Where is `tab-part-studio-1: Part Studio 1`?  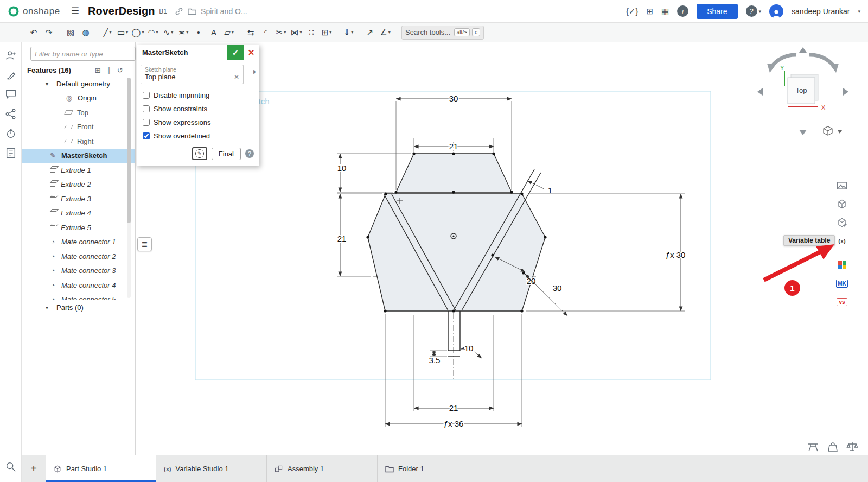 tab-part-studio-1: Part Studio 1 is located at coordinates (101, 469).